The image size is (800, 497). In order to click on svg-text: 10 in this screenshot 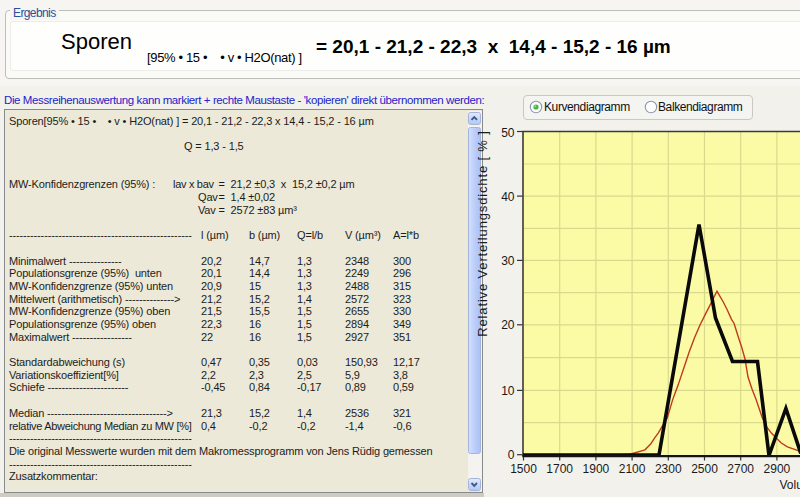, I will do `click(508, 391)`.